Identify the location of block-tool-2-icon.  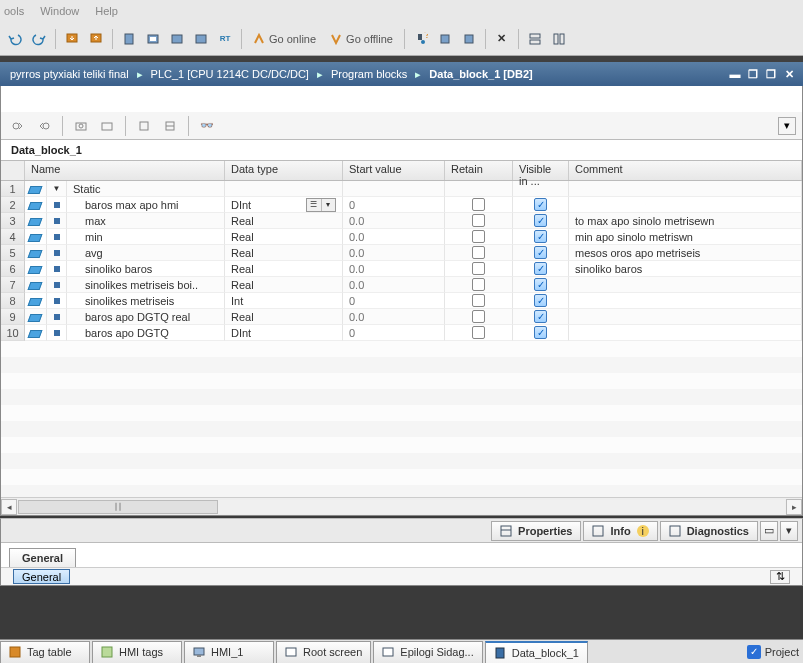
(44, 126).